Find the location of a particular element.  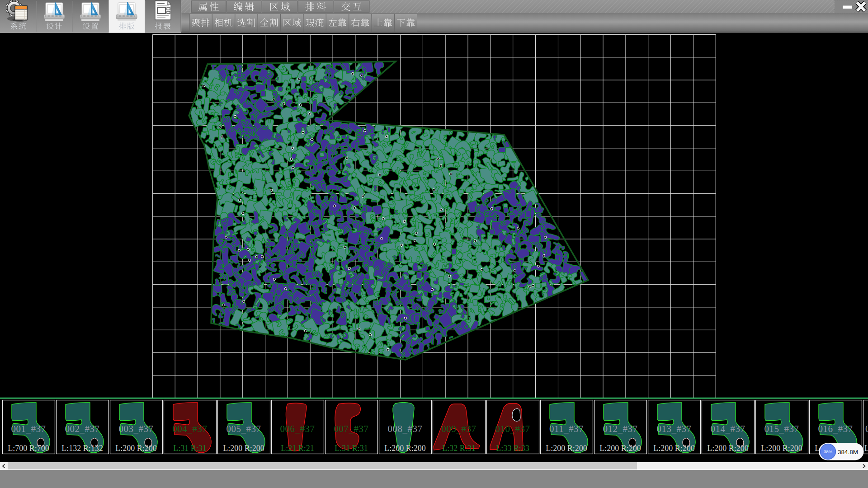

svg-text: 38% is located at coordinates (828, 452).